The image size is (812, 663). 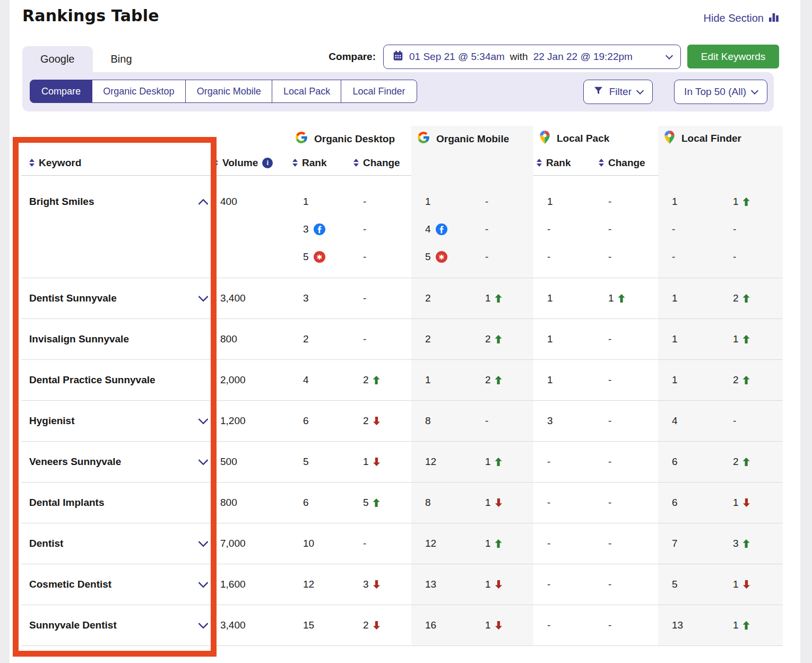 What do you see at coordinates (223, 91) in the screenshot?
I see `view-tabs: CompareOrganic DesktopOrganic MobileLoca…` at bounding box center [223, 91].